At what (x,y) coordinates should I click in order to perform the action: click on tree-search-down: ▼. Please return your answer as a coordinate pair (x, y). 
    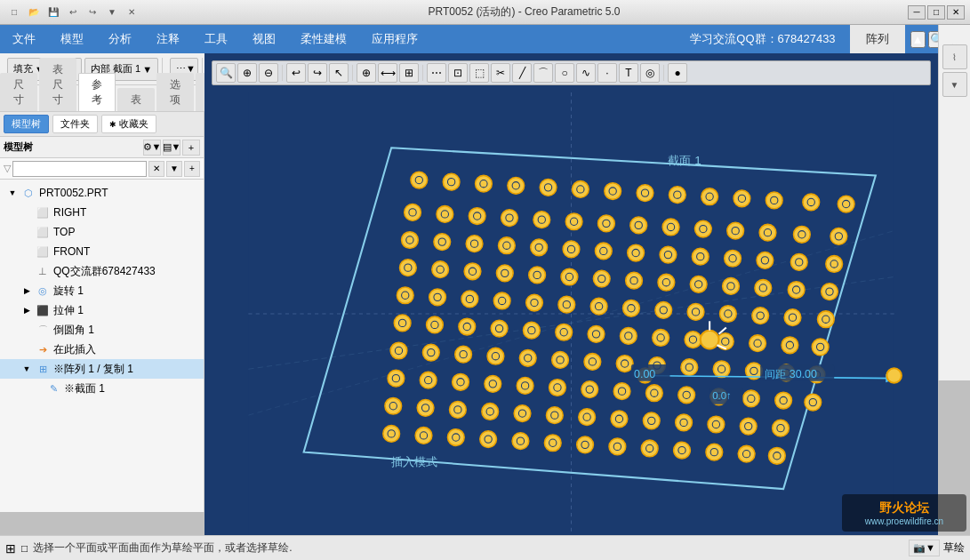
    Looking at the image, I should click on (174, 169).